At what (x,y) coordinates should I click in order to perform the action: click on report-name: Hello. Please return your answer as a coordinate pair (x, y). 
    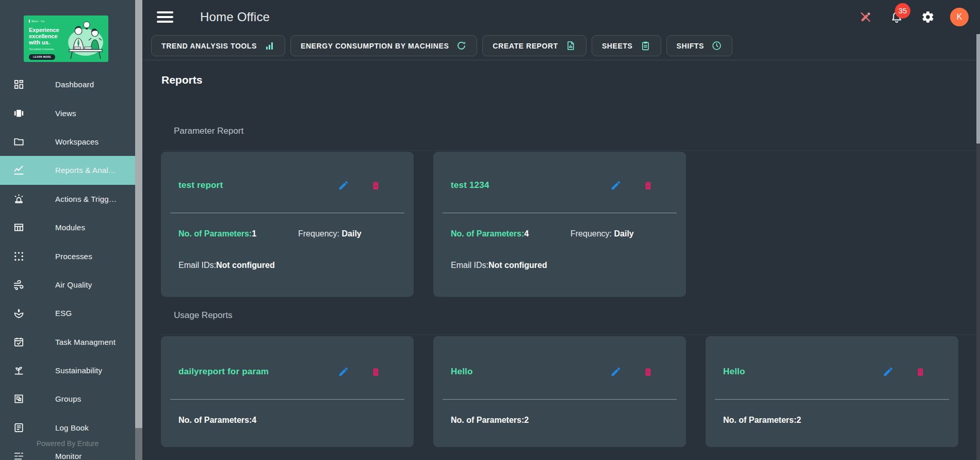
    Looking at the image, I should click on (530, 372).